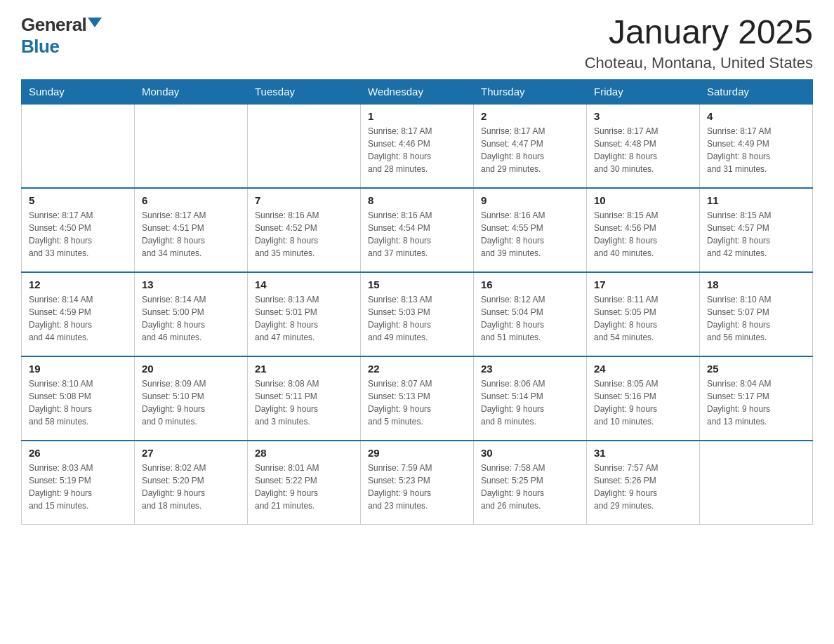 The image size is (834, 644). What do you see at coordinates (417, 487) in the screenshot?
I see `day-info: Sunrise: 7:59 AM Sunset: 5:23 PM Dayligh…` at bounding box center [417, 487].